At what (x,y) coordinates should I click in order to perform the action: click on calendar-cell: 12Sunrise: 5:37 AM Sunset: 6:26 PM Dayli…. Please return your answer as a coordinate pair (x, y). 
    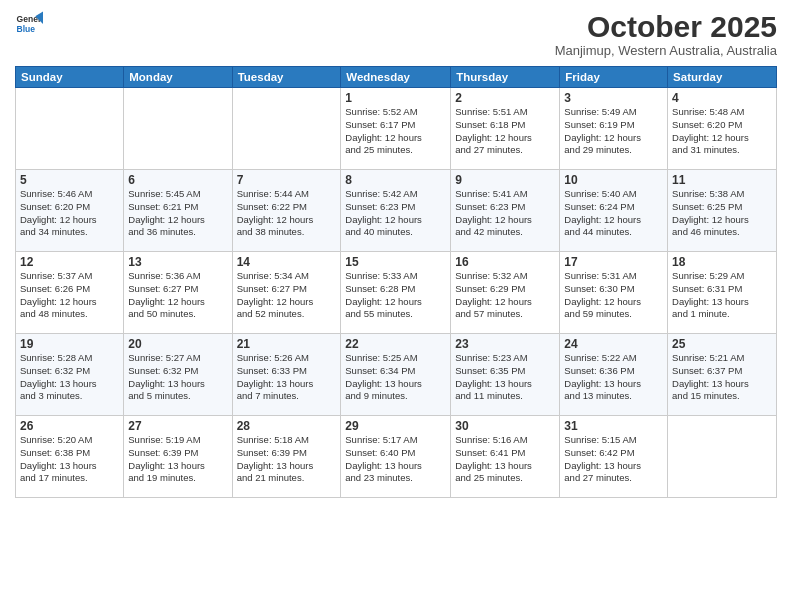
    Looking at the image, I should click on (70, 293).